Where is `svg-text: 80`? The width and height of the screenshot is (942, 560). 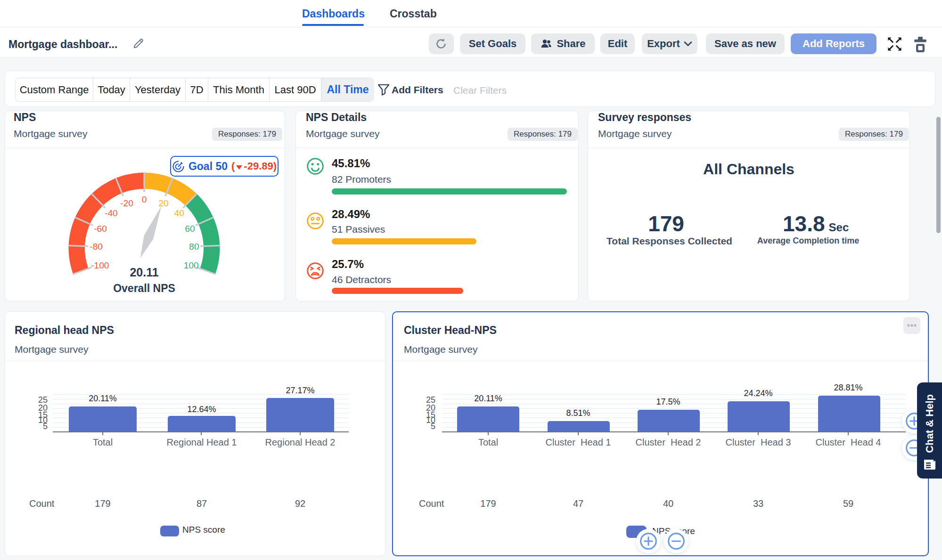
svg-text: 80 is located at coordinates (194, 247).